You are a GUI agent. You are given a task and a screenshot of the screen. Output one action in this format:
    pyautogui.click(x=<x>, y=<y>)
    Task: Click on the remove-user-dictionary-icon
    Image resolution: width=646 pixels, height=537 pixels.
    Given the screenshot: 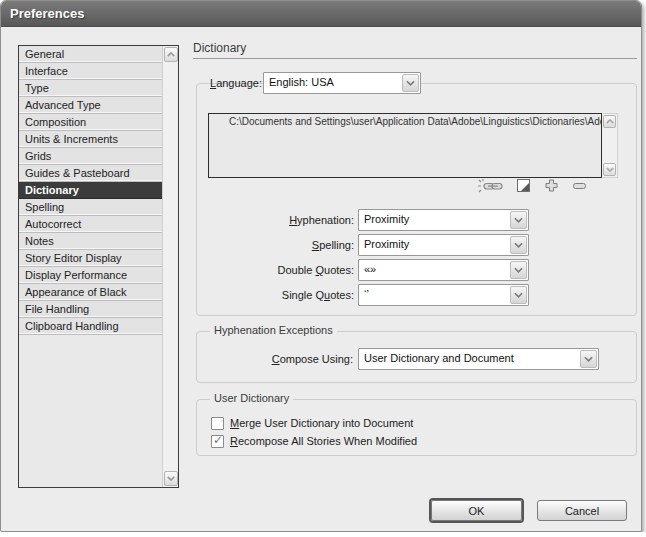 What is the action you would take?
    pyautogui.click(x=580, y=186)
    